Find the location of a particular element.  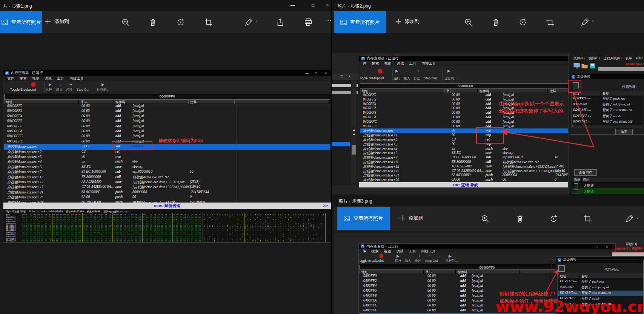

h-scrollbar: ‹ is located at coordinates (607, 126).